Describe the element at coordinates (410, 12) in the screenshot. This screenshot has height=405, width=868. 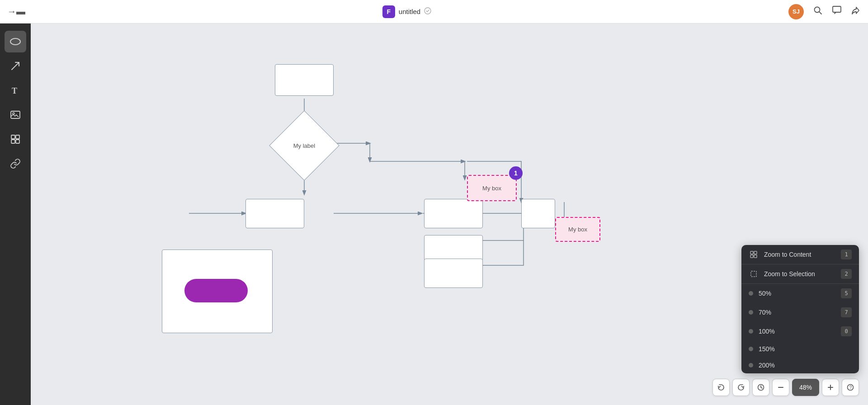
I see `doc-title: untitled` at that location.